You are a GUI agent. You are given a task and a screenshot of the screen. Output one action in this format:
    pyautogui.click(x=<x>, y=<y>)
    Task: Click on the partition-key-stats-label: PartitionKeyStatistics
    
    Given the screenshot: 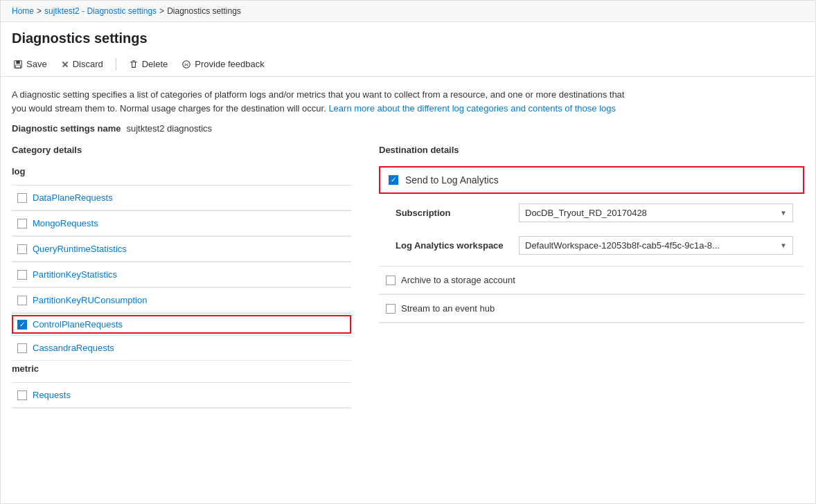 What is the action you would take?
    pyautogui.click(x=75, y=274)
    